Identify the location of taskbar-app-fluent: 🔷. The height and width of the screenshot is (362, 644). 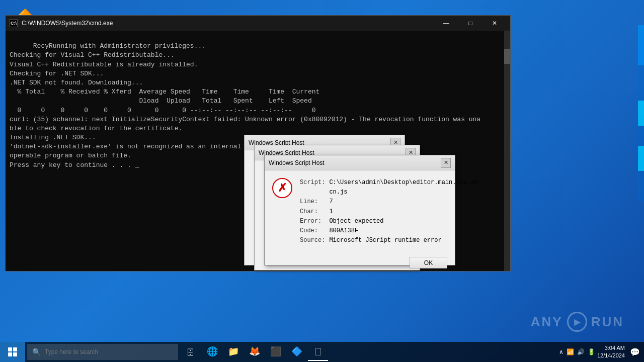
(297, 352).